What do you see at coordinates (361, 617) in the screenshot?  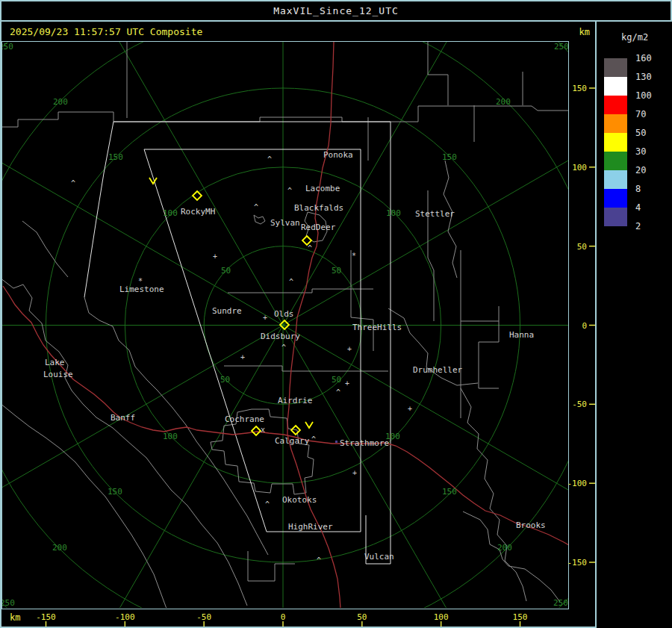 I see `bottom-axis-tick-label: 50` at bounding box center [361, 617].